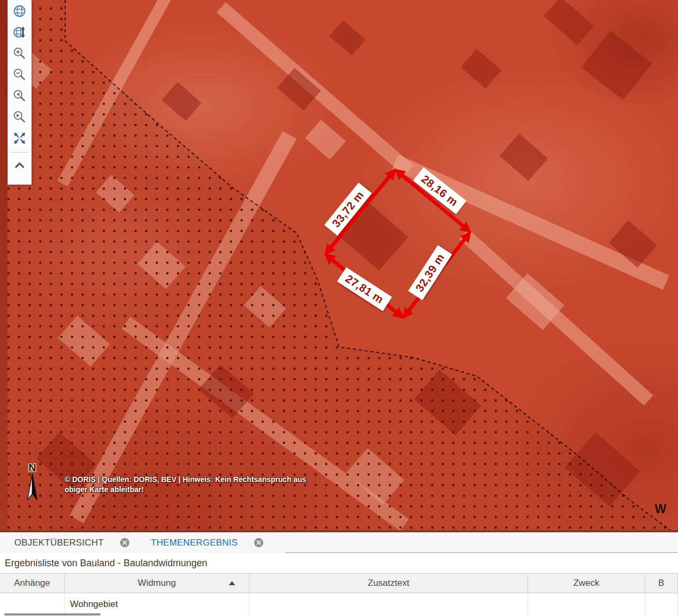 The image size is (678, 616). I want to click on toolbar-divider, so click(20, 153).